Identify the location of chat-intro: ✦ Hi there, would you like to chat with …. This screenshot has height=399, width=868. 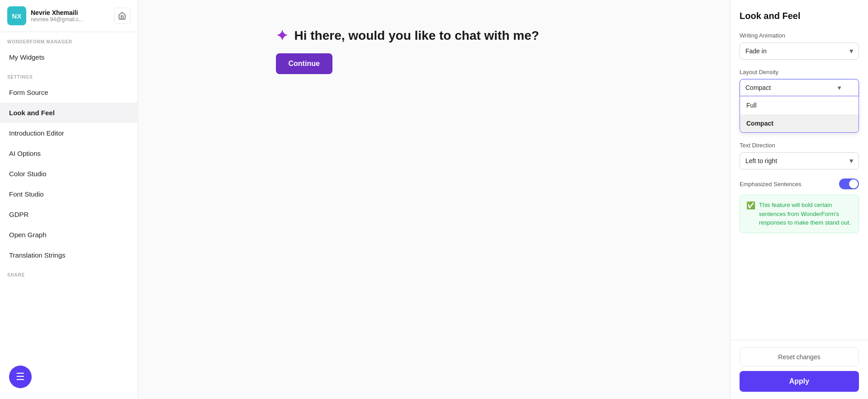
(434, 36).